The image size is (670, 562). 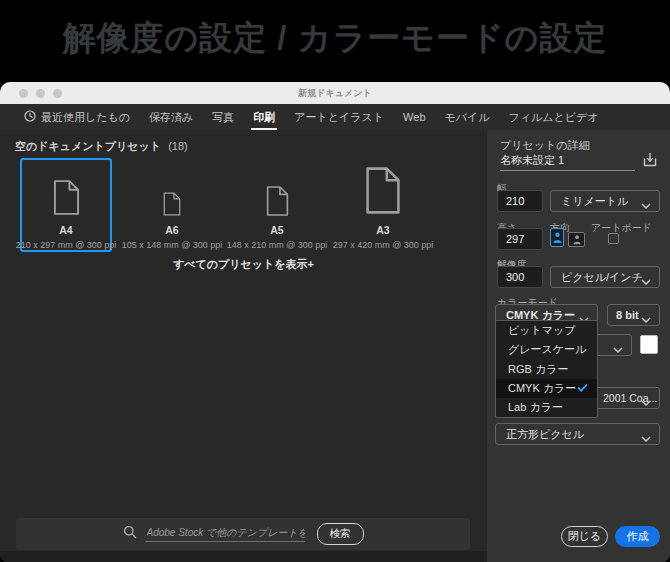 What do you see at coordinates (546, 368) in the screenshot?
I see `menu-item-rgb: RGB カラー` at bounding box center [546, 368].